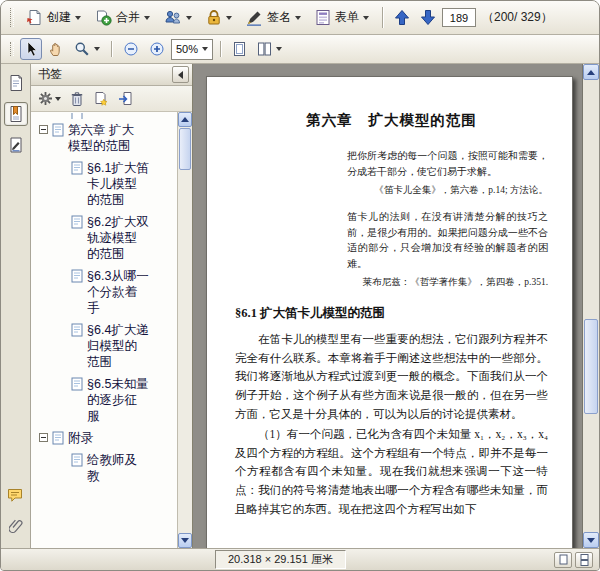 The width and height of the screenshot is (600, 571). Describe the element at coordinates (157, 49) in the screenshot. I see `zoom-in-icon` at that location.